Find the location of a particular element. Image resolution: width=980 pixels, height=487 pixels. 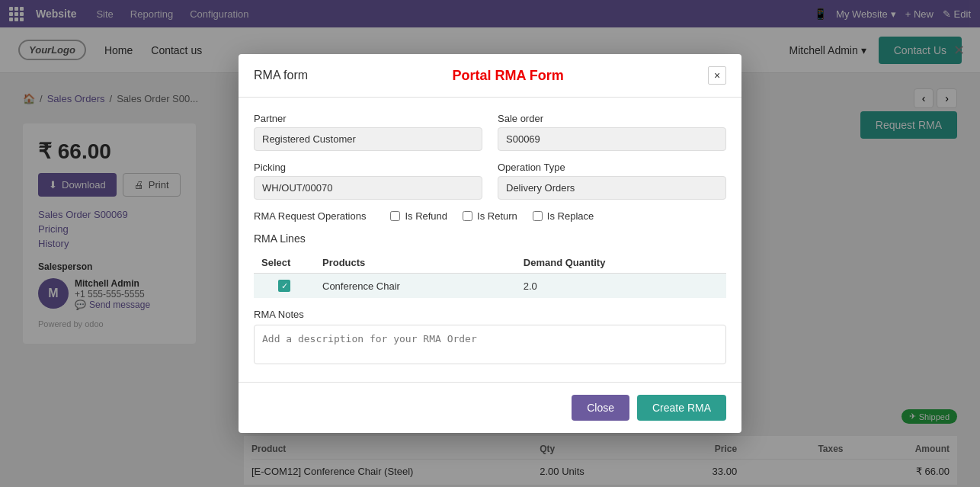

form-row-1: Partner Sale order is located at coordinates (490, 132).